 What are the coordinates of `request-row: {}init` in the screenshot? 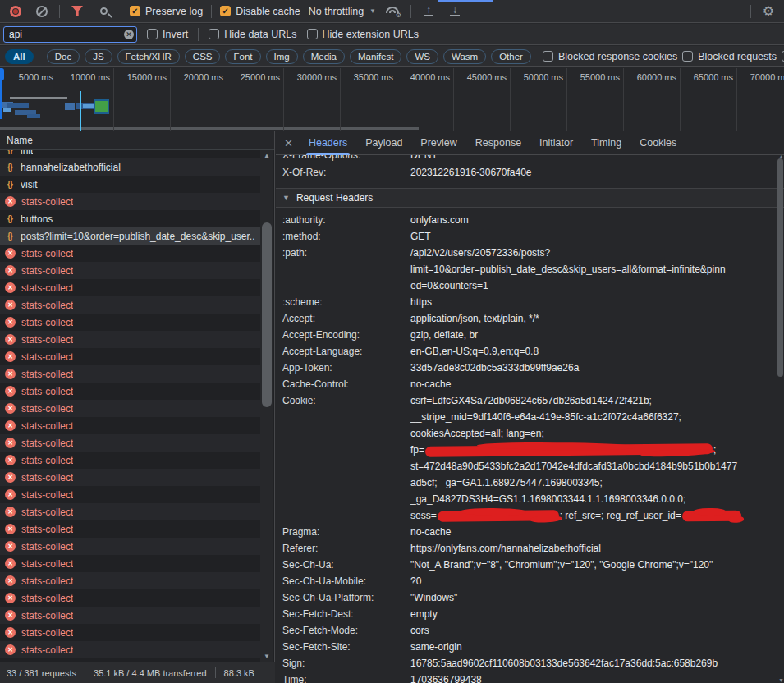 It's located at (130, 154).